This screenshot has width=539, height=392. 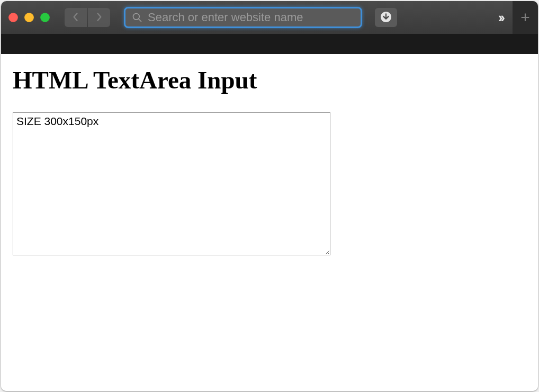 I want to click on minimize-window-button, so click(x=29, y=17).